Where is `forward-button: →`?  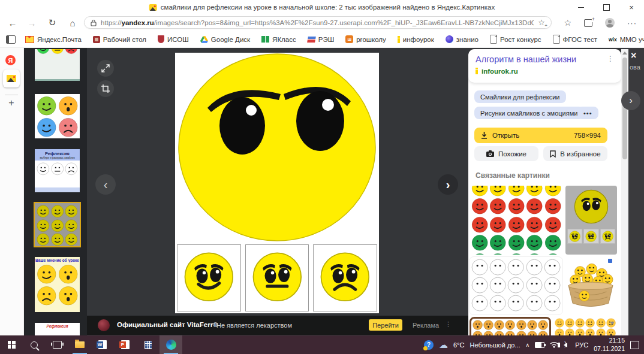 forward-button: → is located at coordinates (32, 23).